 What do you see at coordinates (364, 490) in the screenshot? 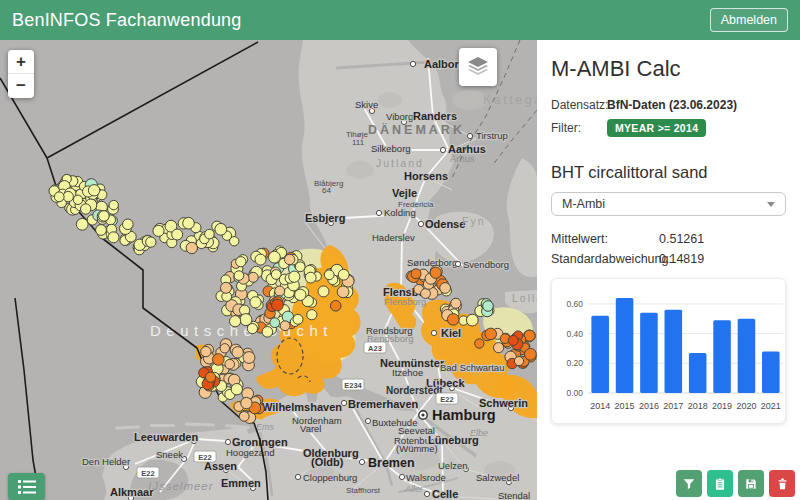
I see `svg-text: Staffhorst` at bounding box center [364, 490].